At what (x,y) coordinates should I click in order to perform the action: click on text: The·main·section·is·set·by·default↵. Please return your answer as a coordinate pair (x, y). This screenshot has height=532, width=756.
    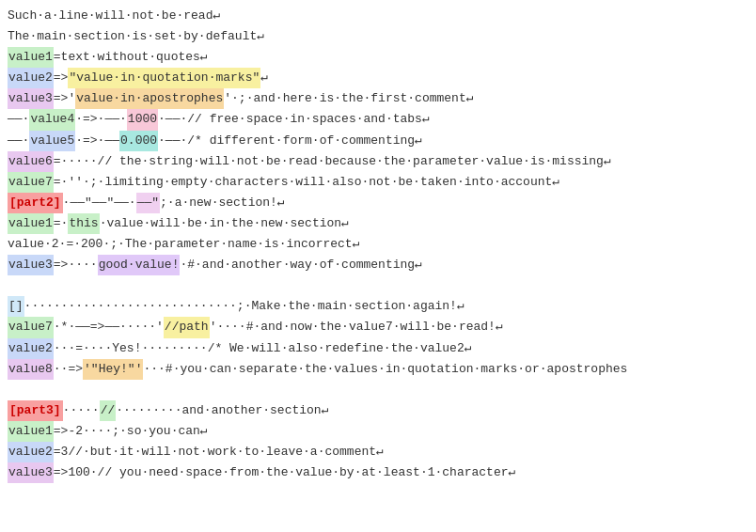
    Looking at the image, I should click on (135, 37).